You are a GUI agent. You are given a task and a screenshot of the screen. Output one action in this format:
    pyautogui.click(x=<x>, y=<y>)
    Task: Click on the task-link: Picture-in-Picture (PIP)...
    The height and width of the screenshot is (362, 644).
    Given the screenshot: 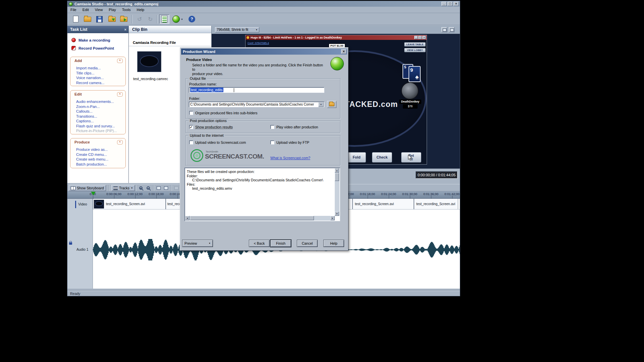 What is the action you would take?
    pyautogui.click(x=100, y=131)
    